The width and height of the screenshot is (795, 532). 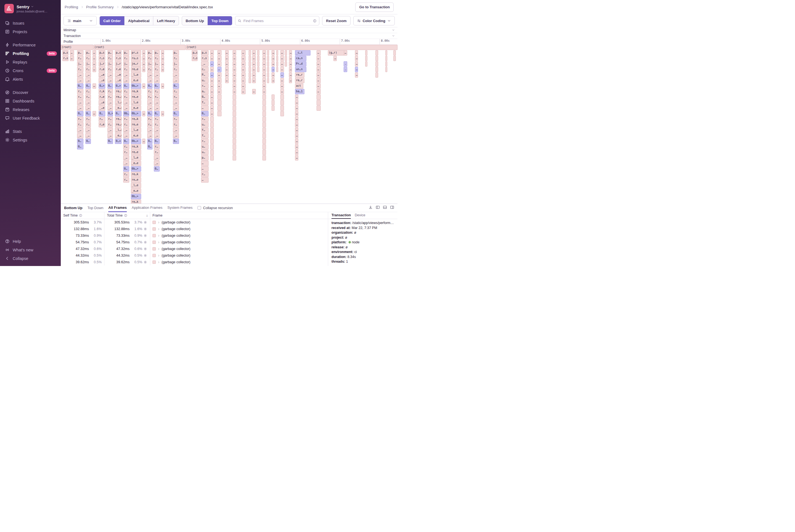 What do you see at coordinates (375, 7) in the screenshot?
I see `go-to-transaction-button: Go to Transaction` at bounding box center [375, 7].